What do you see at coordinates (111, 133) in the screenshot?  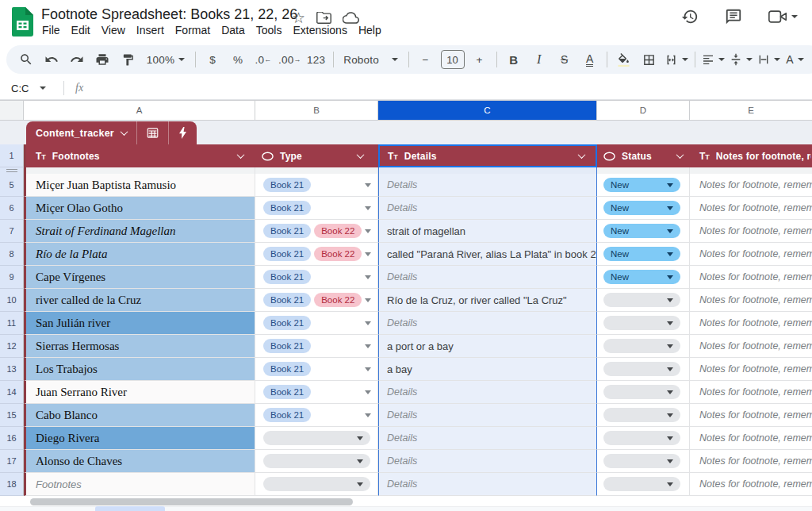 I see `table-tab: Content_tracker` at bounding box center [111, 133].